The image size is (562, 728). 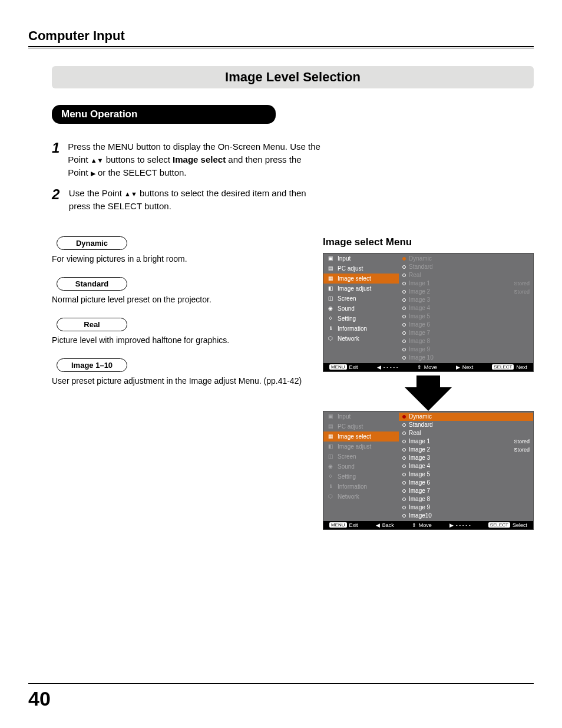 I want to click on osd-screenshot-2: ▣Input▤PC adjust▦Image select◀◧Image adj…, so click(x=428, y=470).